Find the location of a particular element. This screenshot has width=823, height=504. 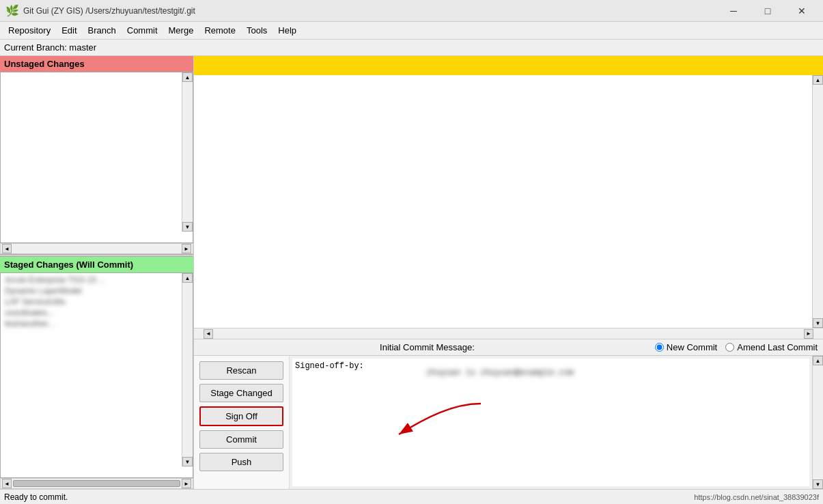

unstaged-scroll-up: ▲ is located at coordinates (187, 77).